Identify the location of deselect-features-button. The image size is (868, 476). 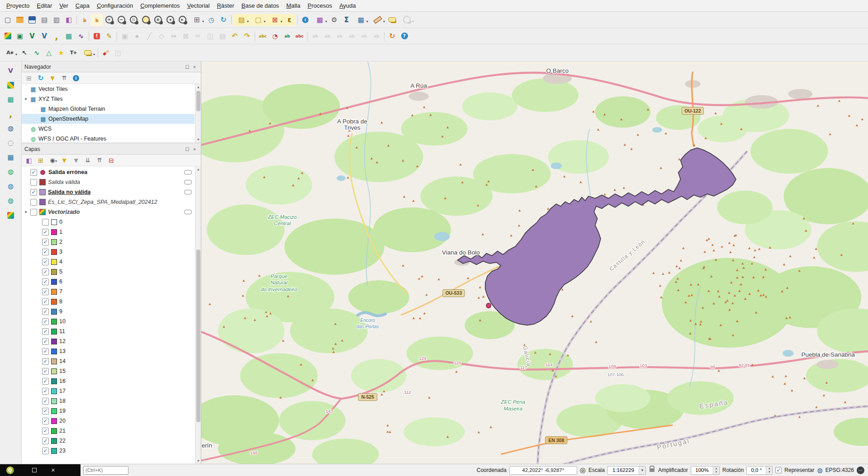
(275, 20).